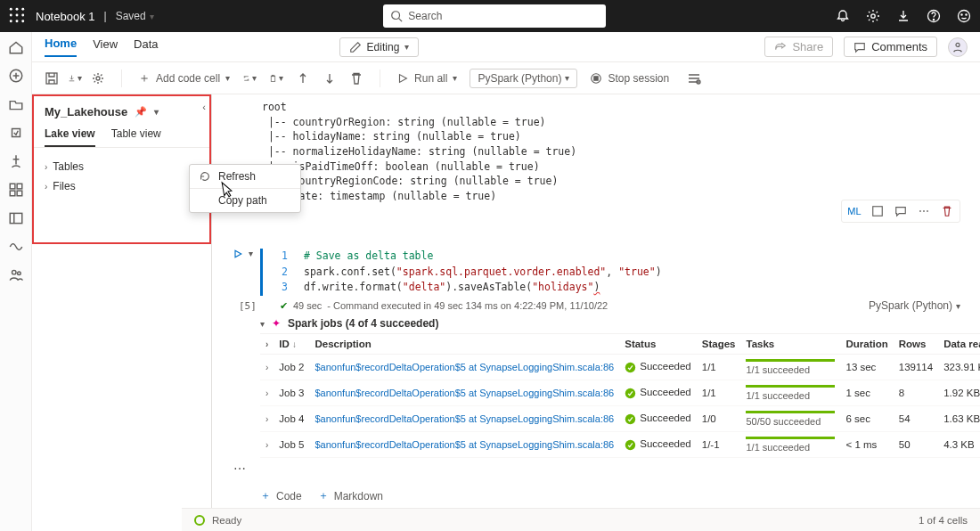 This screenshot has width=980, height=531. I want to click on saved-label: Saved, so click(131, 16).